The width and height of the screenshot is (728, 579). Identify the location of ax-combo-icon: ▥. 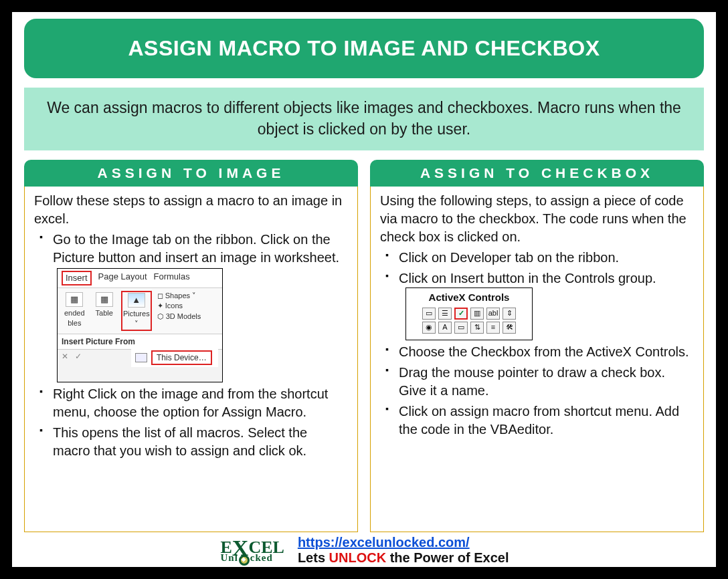
(477, 314).